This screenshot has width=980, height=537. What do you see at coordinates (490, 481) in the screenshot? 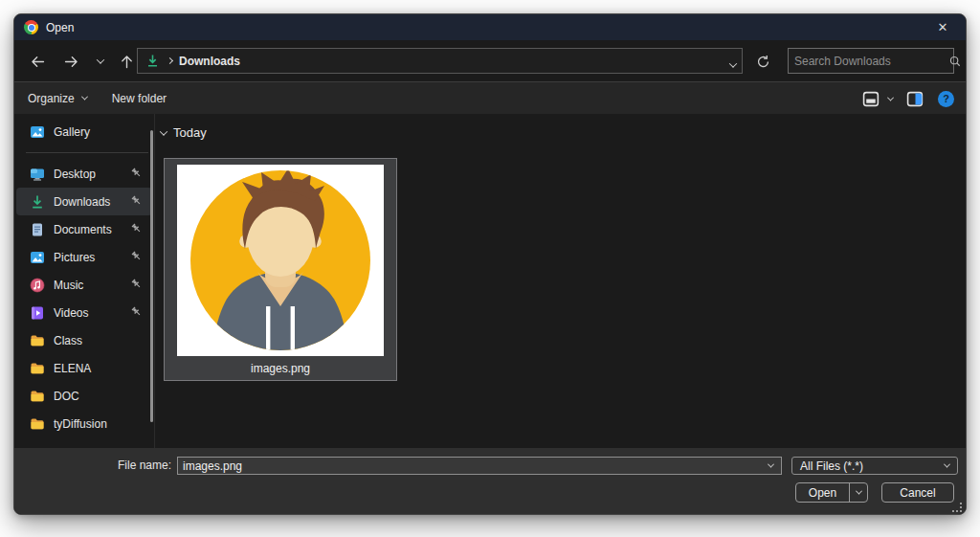
I see `dialog-footer: File name: All Files (*.*) Open Cancel` at bounding box center [490, 481].